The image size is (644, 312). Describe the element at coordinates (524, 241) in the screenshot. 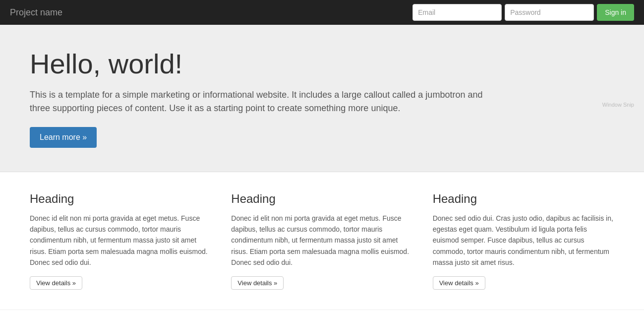

I see `column-3-body: Donec sed odio dui. Cras justo odio, dap…` at that location.